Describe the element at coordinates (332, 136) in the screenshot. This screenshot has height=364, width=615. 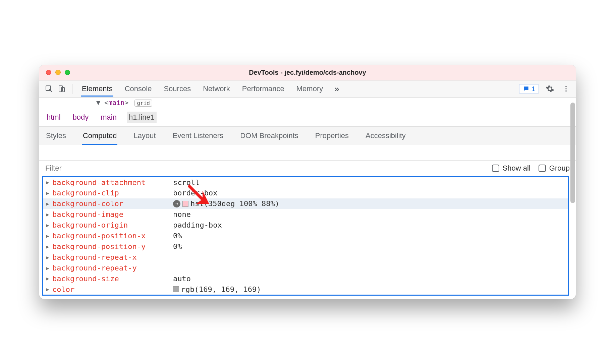
I see `subtab-properties: Properties` at that location.